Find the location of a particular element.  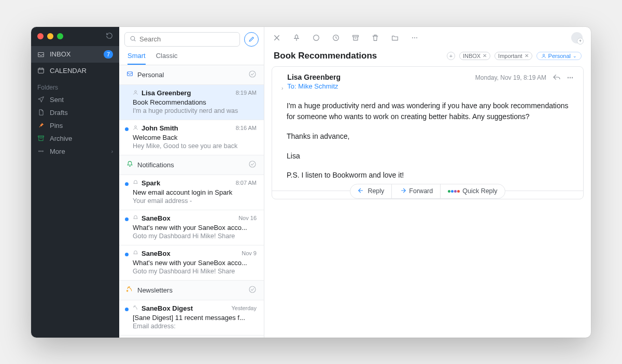

quick-reply-button: Quick Reply is located at coordinates (473, 192).